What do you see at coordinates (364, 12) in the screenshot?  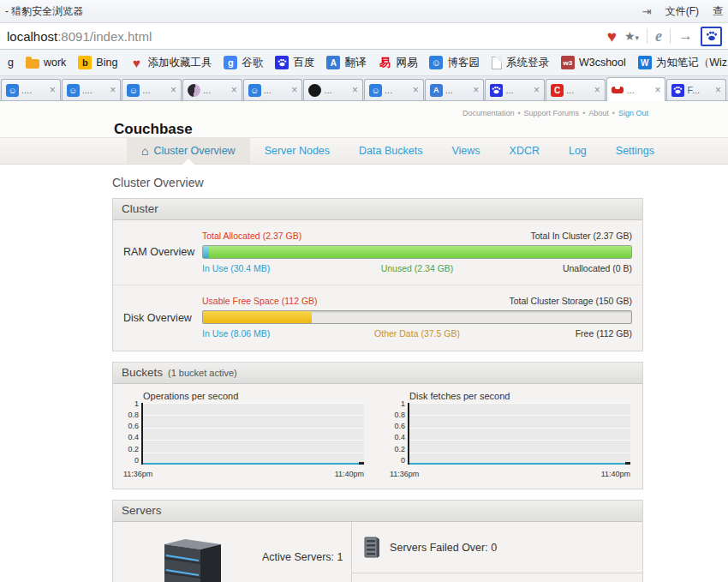 I see `window-titlebar: - 猎豹安全浏览器 ⇥ 文件(F) 查` at bounding box center [364, 12].